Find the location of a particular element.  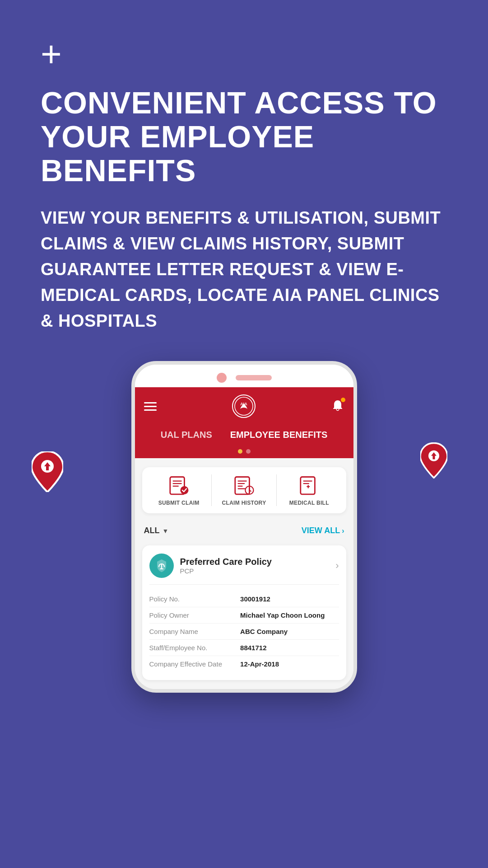

location-pin-left is located at coordinates (52, 479).